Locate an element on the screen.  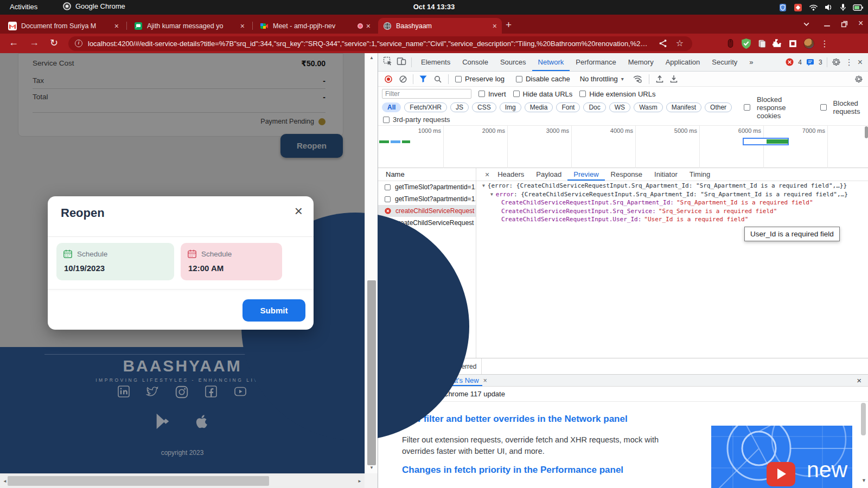
blocked-cookies-checkbox is located at coordinates (747, 107).